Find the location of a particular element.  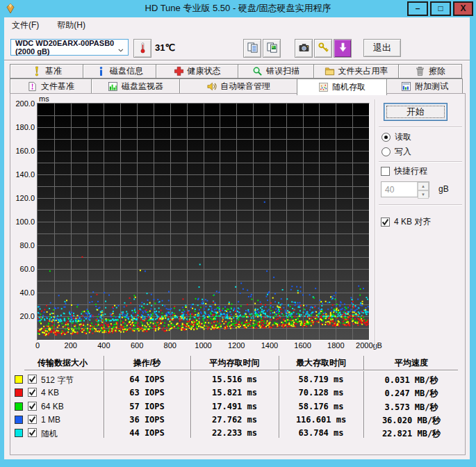

spin-down-button: ▼ is located at coordinates (423, 195).